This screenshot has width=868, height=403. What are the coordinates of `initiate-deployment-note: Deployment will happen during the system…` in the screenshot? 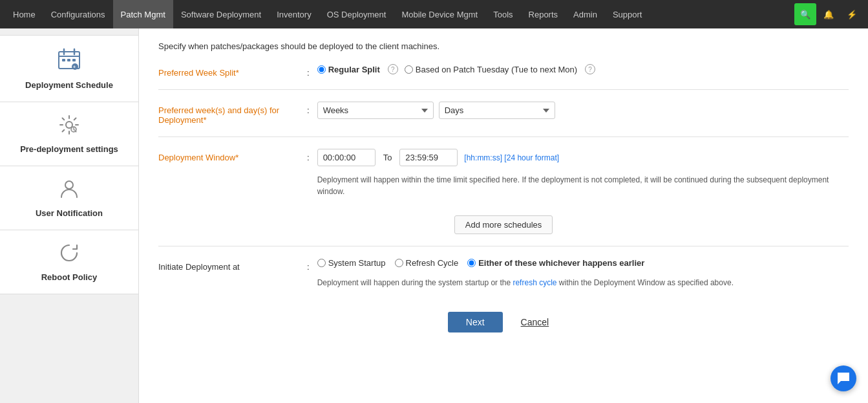 It's located at (525, 283).